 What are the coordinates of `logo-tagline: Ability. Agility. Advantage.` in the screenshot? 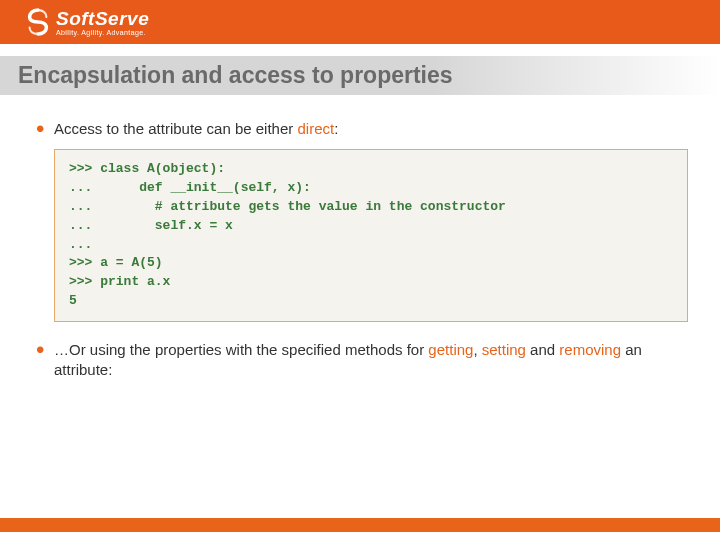 It's located at (102, 32).